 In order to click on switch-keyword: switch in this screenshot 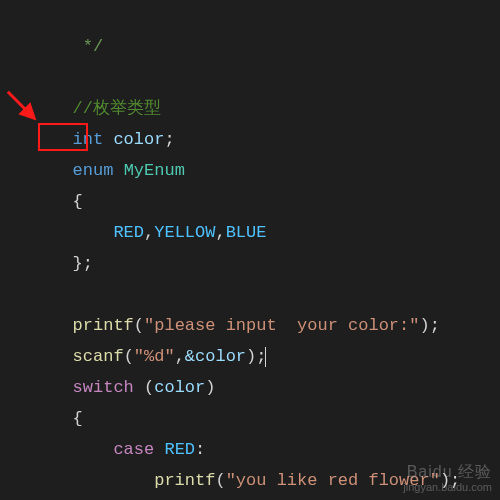, I will do `click(104, 388)`.